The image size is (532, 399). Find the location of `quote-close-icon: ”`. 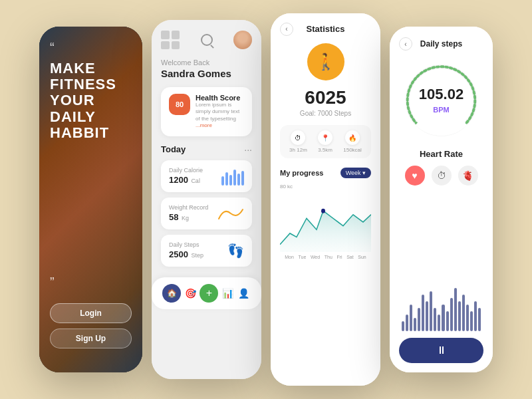

quote-close-icon: ” is located at coordinates (90, 282).